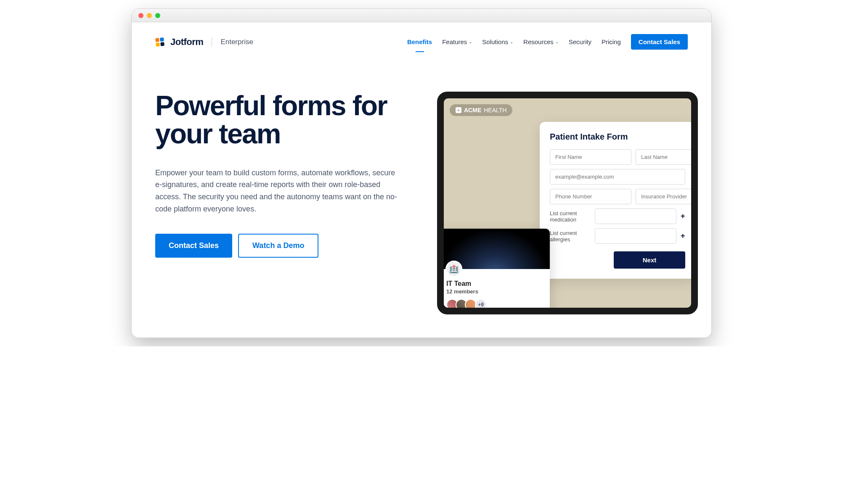 Image resolution: width=843 pixels, height=504 pixels. Describe the element at coordinates (286, 175) in the screenshot. I see `hero-copy: Powerful forms for your team Empower you…` at that location.